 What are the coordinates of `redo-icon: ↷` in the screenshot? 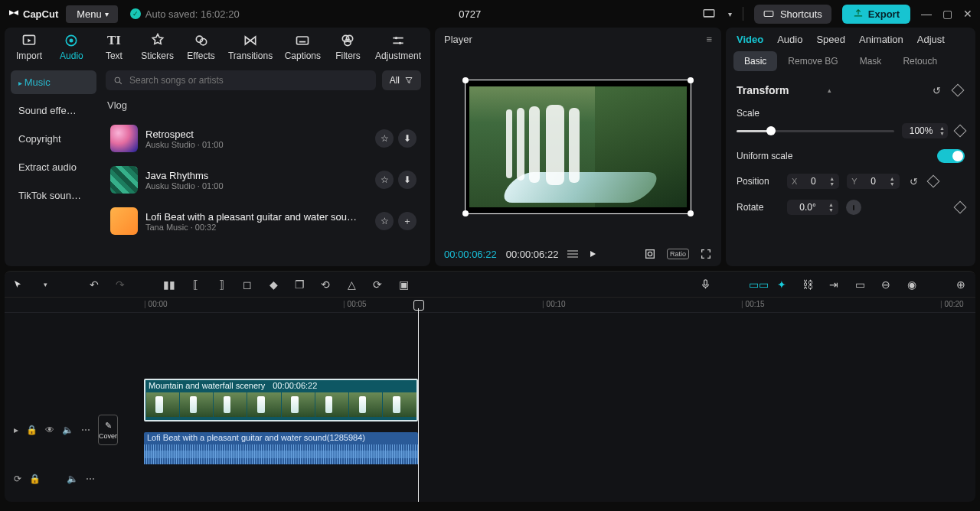 It's located at (120, 285).